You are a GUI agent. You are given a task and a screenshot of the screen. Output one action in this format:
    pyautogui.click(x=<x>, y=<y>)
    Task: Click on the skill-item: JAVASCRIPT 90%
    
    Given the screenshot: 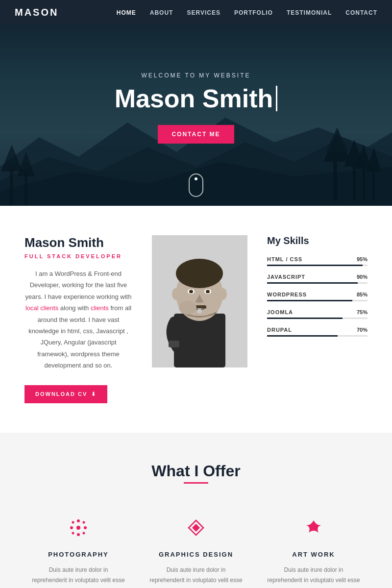 What is the action you would take?
    pyautogui.click(x=318, y=279)
    